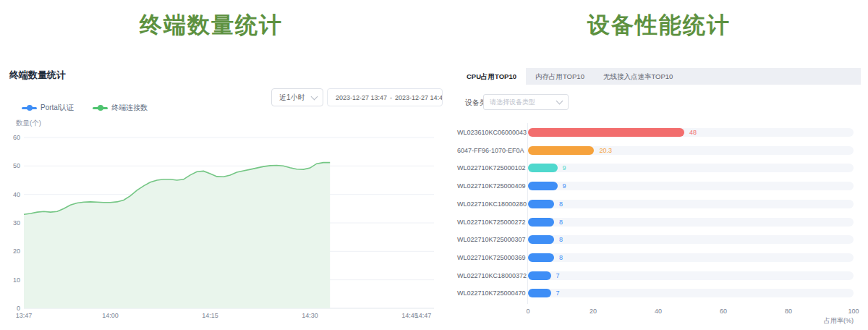  I want to click on bar-category-label: WL022710K725000102, so click(490, 168).